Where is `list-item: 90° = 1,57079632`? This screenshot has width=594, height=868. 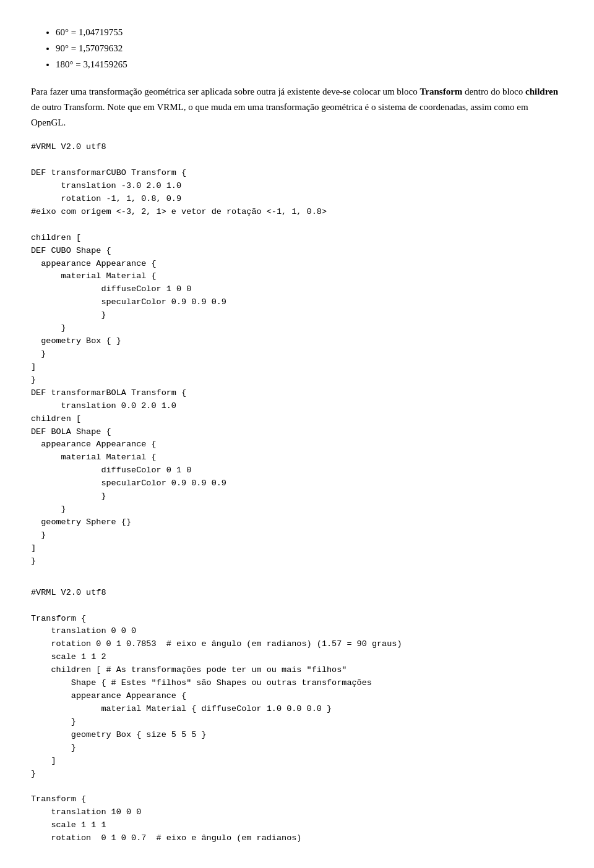 list-item: 90° = 1,57079632 is located at coordinates (309, 48).